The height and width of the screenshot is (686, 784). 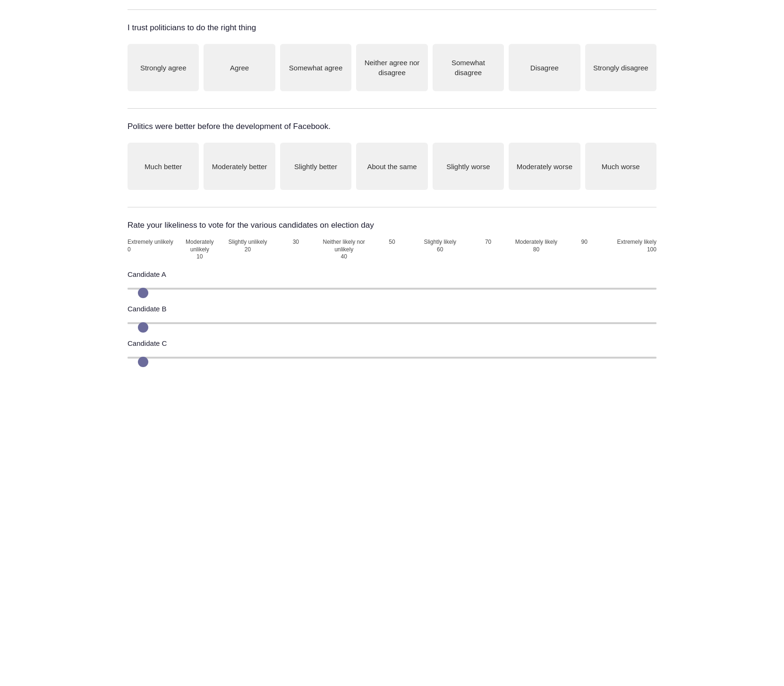 What do you see at coordinates (632, 249) in the screenshot?
I see `scale-label-10: Extremely likely 100` at bounding box center [632, 249].